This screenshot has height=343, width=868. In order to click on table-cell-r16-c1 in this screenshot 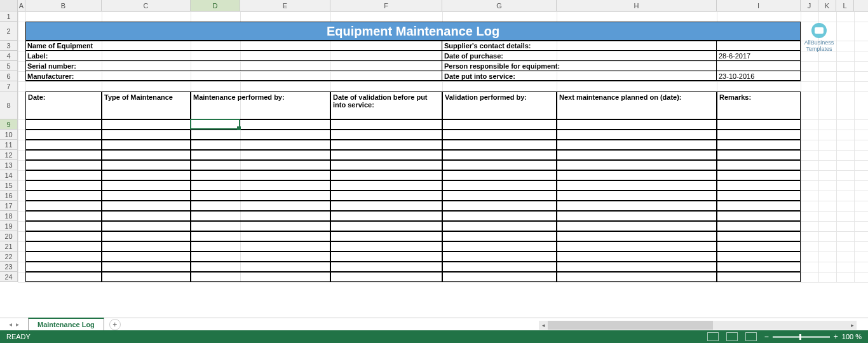, I will do `click(146, 196)`.